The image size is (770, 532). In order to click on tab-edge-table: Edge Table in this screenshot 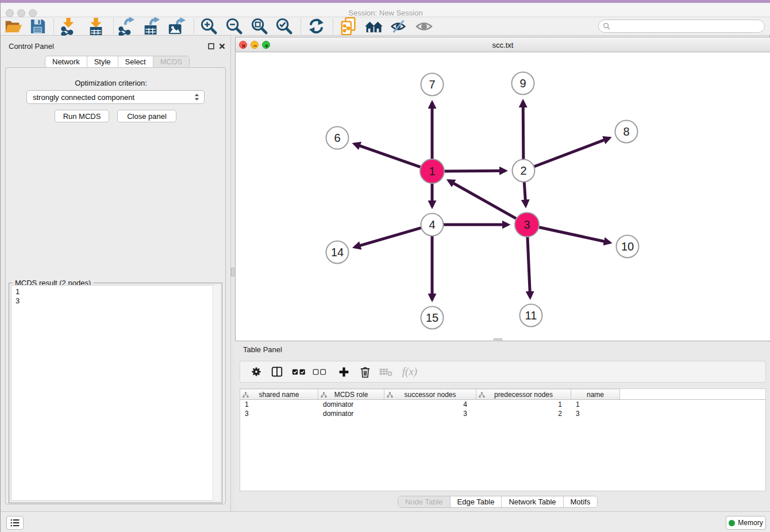, I will do `click(476, 502)`.